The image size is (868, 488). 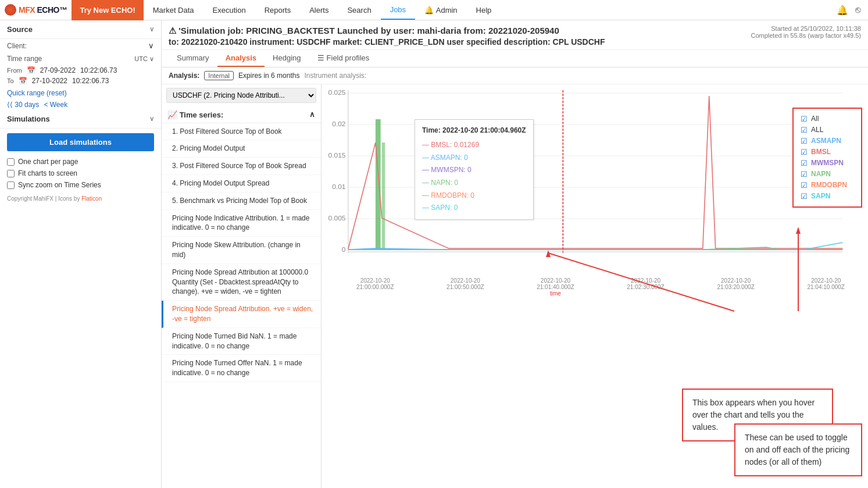 I want to click on to-row: To 📅 27-10-2022 10:22:06.73, so click(x=80, y=81).